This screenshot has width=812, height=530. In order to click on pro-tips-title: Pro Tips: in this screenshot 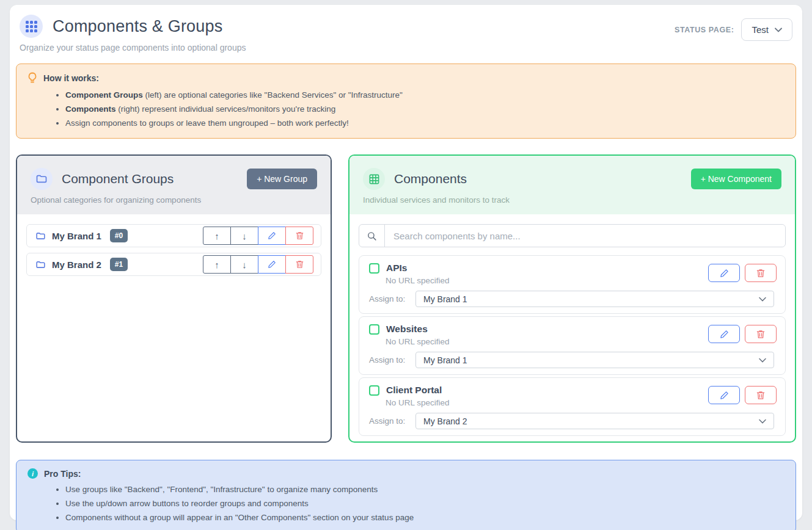, I will do `click(62, 474)`.